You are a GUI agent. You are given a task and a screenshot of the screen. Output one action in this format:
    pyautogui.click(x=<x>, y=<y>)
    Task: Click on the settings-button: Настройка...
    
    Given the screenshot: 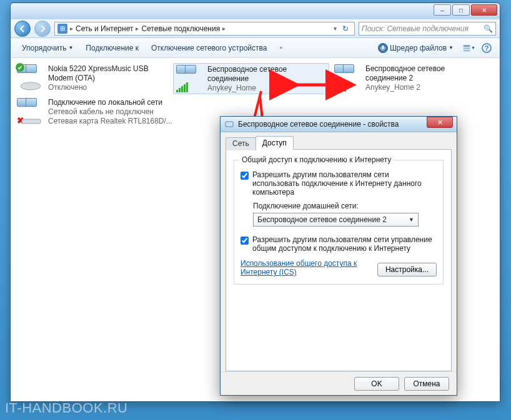 What is the action you would take?
    pyautogui.click(x=407, y=270)
    